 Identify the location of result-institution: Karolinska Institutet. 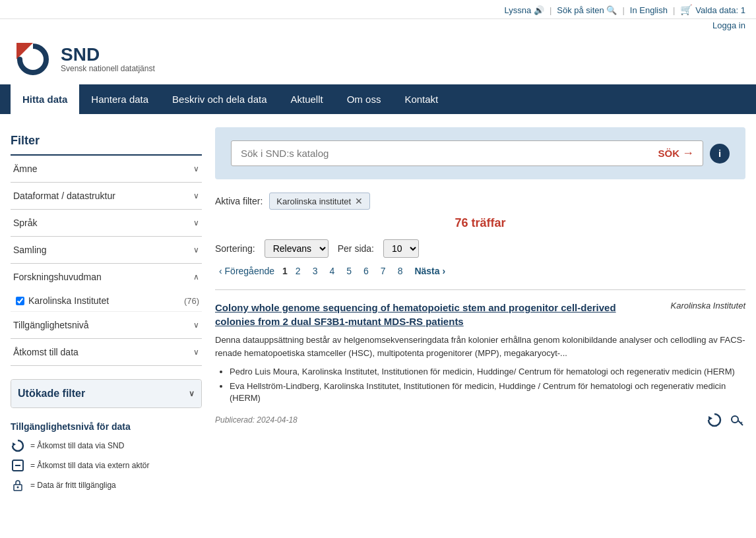
(709, 306).